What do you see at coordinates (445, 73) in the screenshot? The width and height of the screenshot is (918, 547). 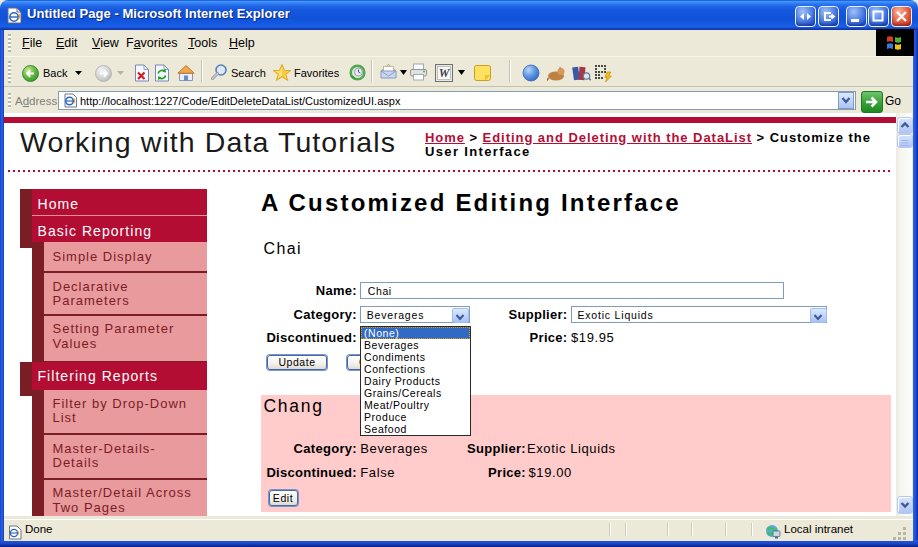 I see `svg-text: W` at bounding box center [445, 73].